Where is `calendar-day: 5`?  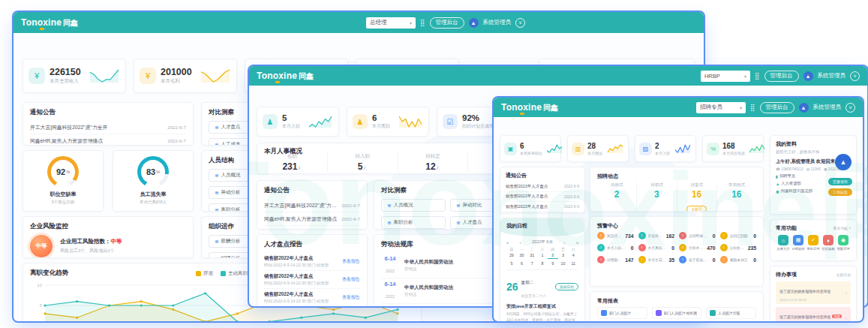 calendar-day: 5 is located at coordinates (512, 264).